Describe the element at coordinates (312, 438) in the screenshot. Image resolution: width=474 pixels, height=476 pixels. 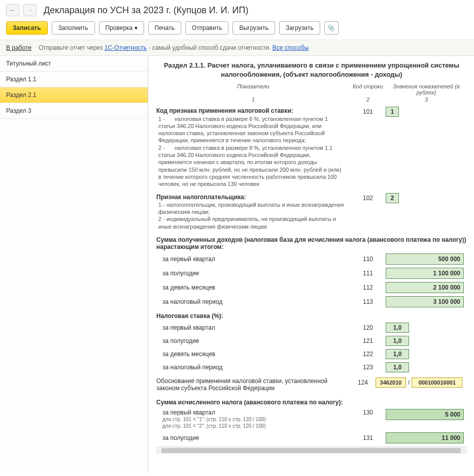
I see `row-131: за полугодие 131 11 000` at that location.